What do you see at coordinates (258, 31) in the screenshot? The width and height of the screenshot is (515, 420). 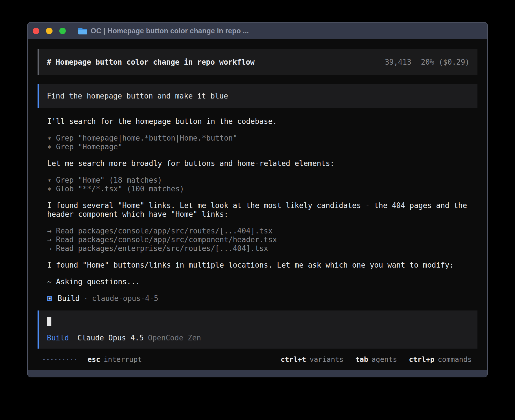 I see `titlebar: OC | Homepage button color change in rep…` at bounding box center [258, 31].